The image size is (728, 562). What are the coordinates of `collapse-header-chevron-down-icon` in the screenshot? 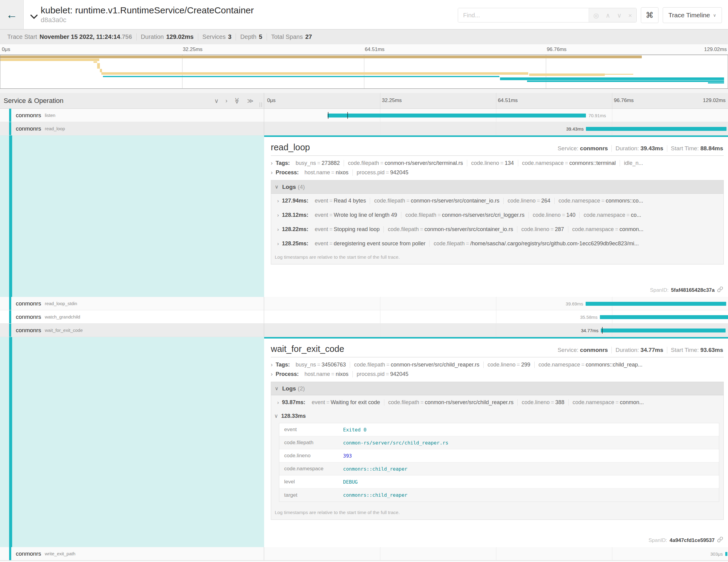 It's located at (34, 17).